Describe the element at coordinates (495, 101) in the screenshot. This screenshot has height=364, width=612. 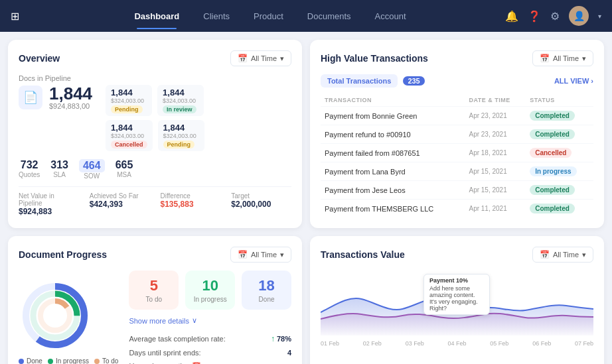
I see `col-date: Date & Time` at that location.